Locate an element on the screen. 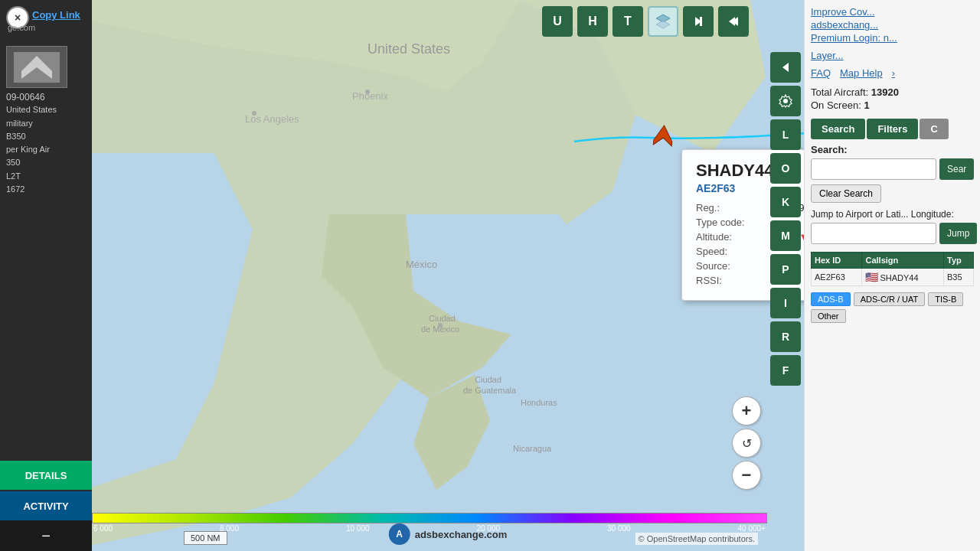  popup-rssi-label: RSSI: is located at coordinates (709, 280).